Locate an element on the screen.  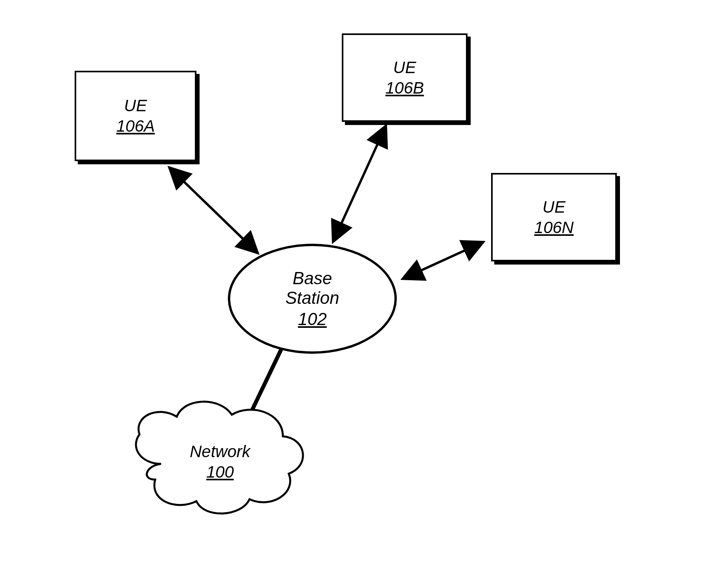
ue-a-ref: 106A is located at coordinates (136, 126).